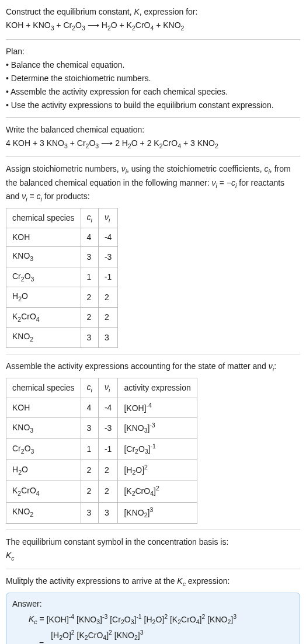 This screenshot has height=644, width=306. Describe the element at coordinates (234, 183) in the screenshot. I see `eq-reactants-c: ci` at that location.